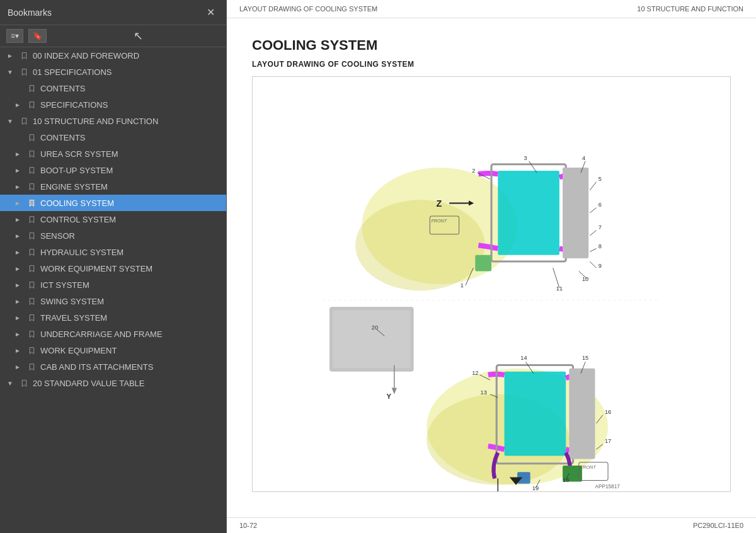 The width and height of the screenshot is (756, 533). What do you see at coordinates (131, 334) in the screenshot?
I see `bookmark-label: UNDERCARRIAGE AND FRAME` at bounding box center [131, 334].